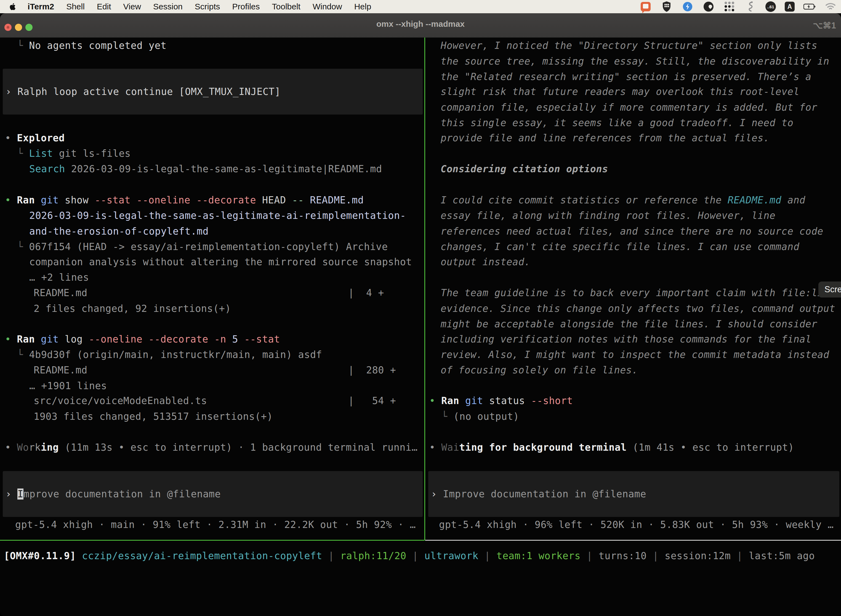  What do you see at coordinates (372, 400) in the screenshot?
I see `terminal-line: | 54 +` at bounding box center [372, 400].